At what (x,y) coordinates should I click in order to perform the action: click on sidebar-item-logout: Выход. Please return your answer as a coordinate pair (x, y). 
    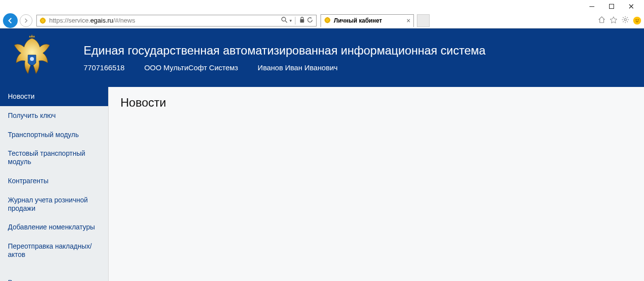
    Looking at the image, I should click on (54, 277).